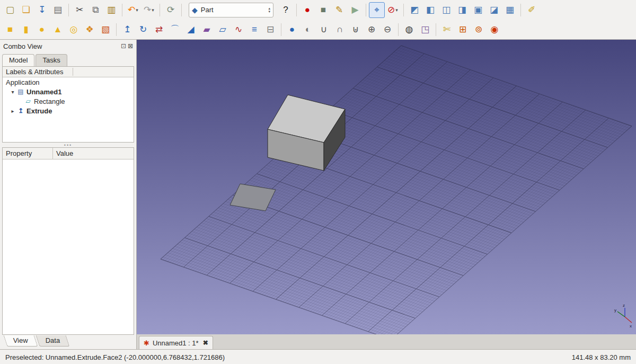 This screenshot has width=636, height=364. What do you see at coordinates (223, 30) in the screenshot?
I see `part-ruled-surface-icon: ▱` at bounding box center [223, 30].